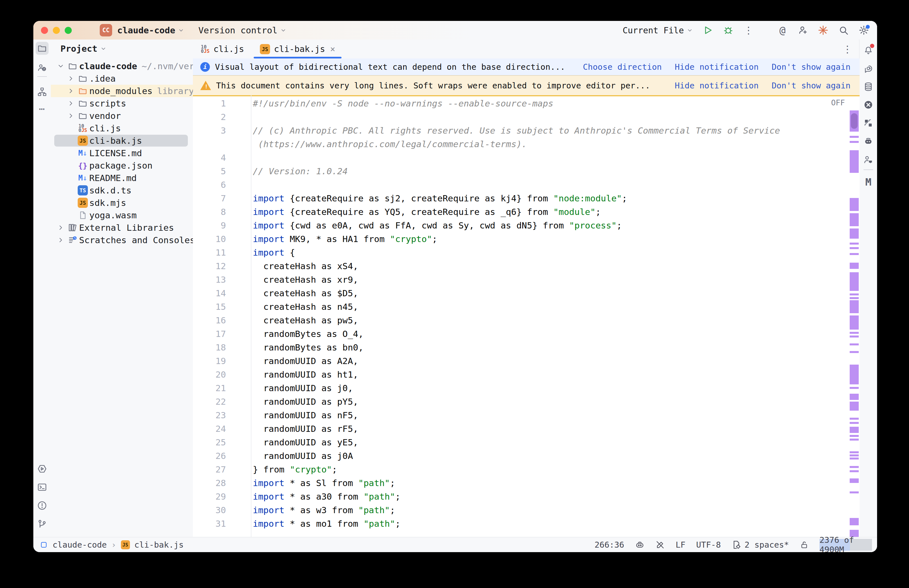 This screenshot has width=909, height=588. What do you see at coordinates (783, 31) in the screenshot?
I see `mentions-icon: @` at bounding box center [783, 31].